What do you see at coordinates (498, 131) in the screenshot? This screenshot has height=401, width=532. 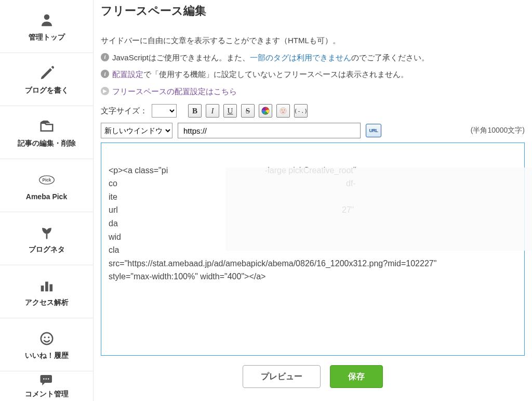 I see `char-count-label: (半角10000文字)` at bounding box center [498, 131].